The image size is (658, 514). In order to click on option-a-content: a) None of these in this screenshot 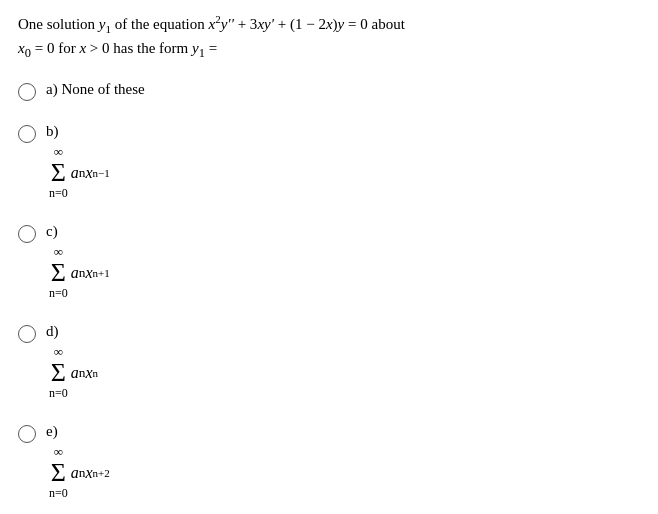, I will do `click(96, 90)`.